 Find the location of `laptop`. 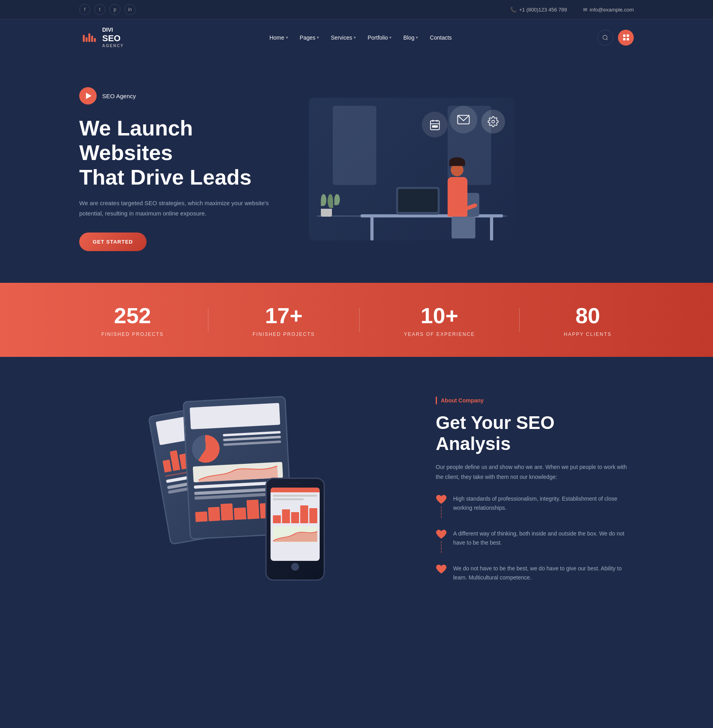

laptop is located at coordinates (418, 201).